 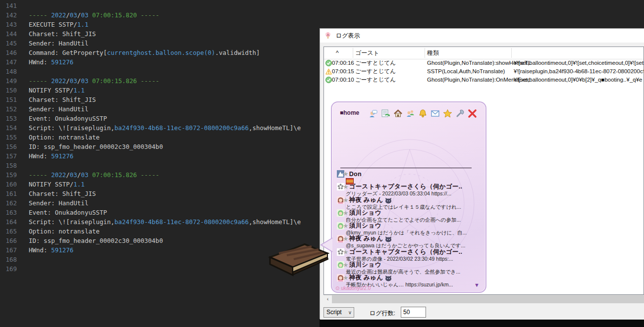 I want to click on line-number: 168, so click(x=8, y=259).